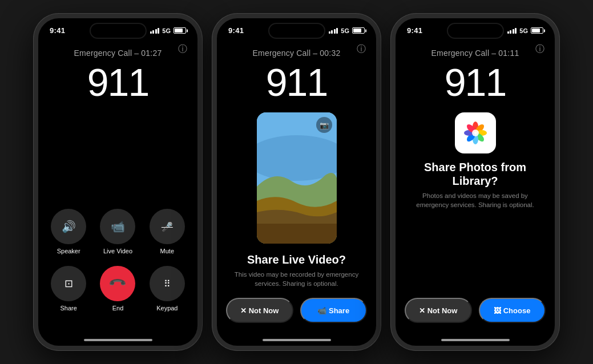  Describe the element at coordinates (118, 227) in the screenshot. I see `live-video-circle: 📹` at that location.